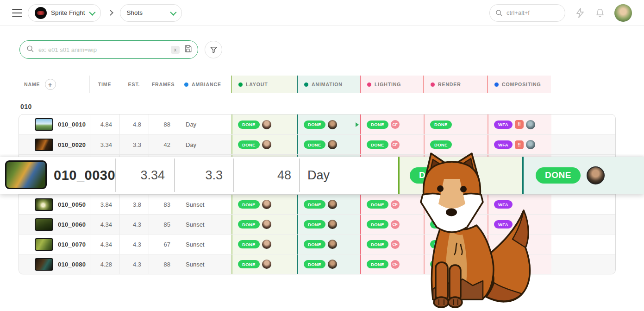 The image size is (644, 311). Describe the element at coordinates (17, 13) in the screenshot. I see `menu-icon` at that location.